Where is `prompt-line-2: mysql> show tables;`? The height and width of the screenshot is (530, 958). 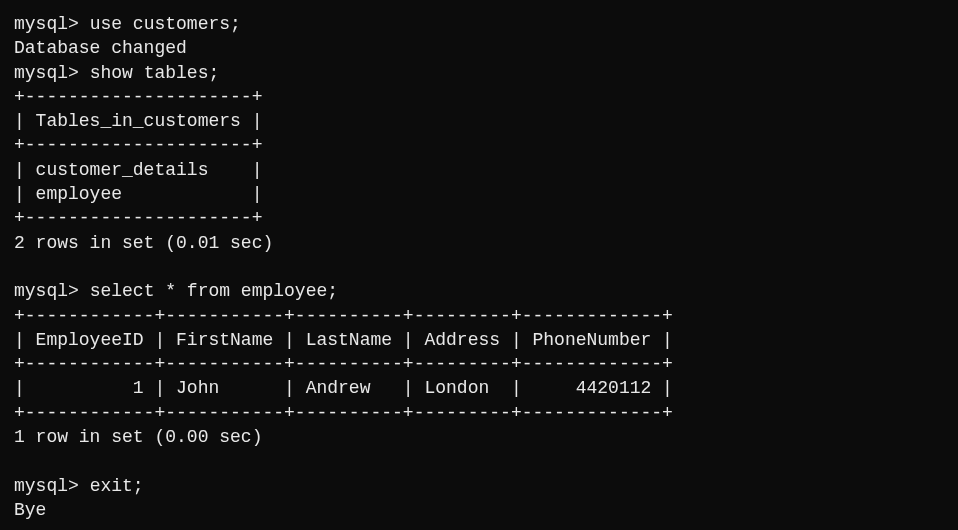 prompt-line-2: mysql> show tables; is located at coordinates (479, 73).